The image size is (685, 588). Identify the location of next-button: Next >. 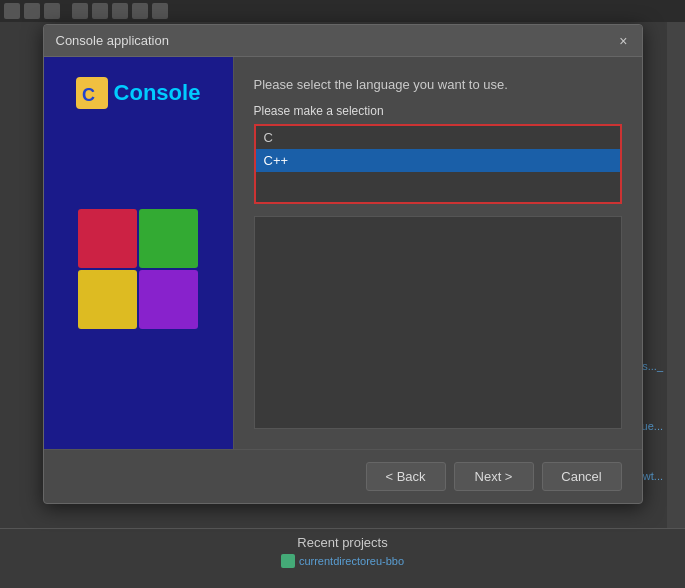
(494, 476).